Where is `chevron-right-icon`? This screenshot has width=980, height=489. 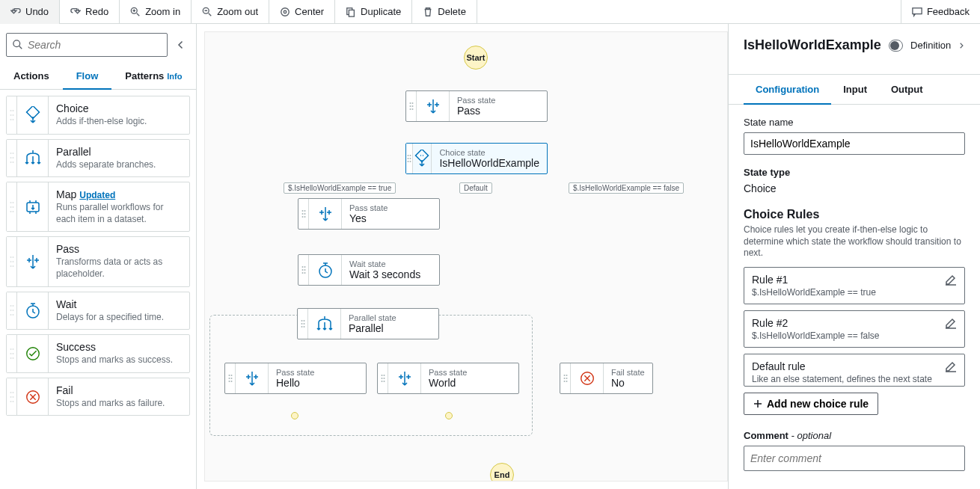
chevron-right-icon is located at coordinates (962, 46).